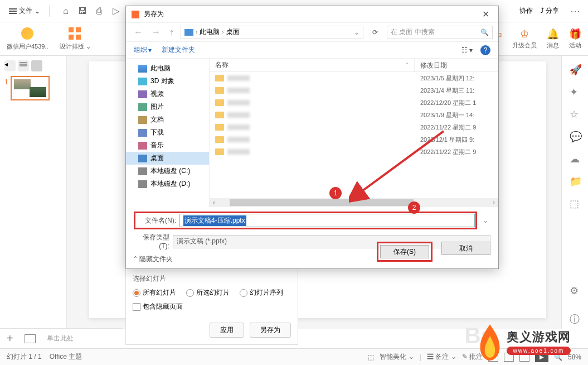  I want to click on save-button: 保存(S), so click(405, 252).